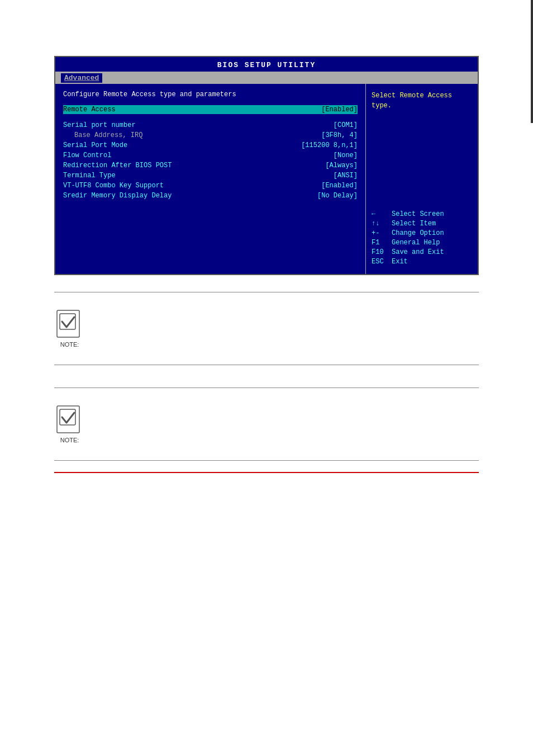 The image size is (533, 756). What do you see at coordinates (266, 466) in the screenshot?
I see `spacer-bottom` at bounding box center [266, 466].